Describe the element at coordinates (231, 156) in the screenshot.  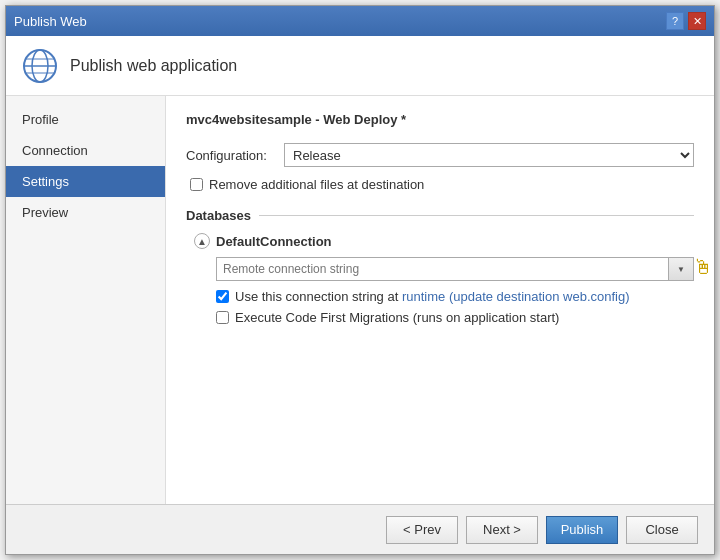
I see `config-label: Configuration:` at that location.